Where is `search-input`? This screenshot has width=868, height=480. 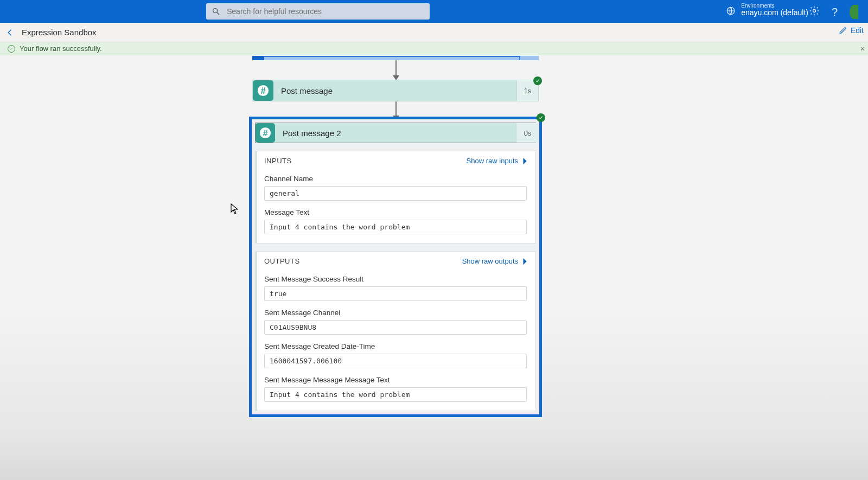
search-input is located at coordinates (318, 11).